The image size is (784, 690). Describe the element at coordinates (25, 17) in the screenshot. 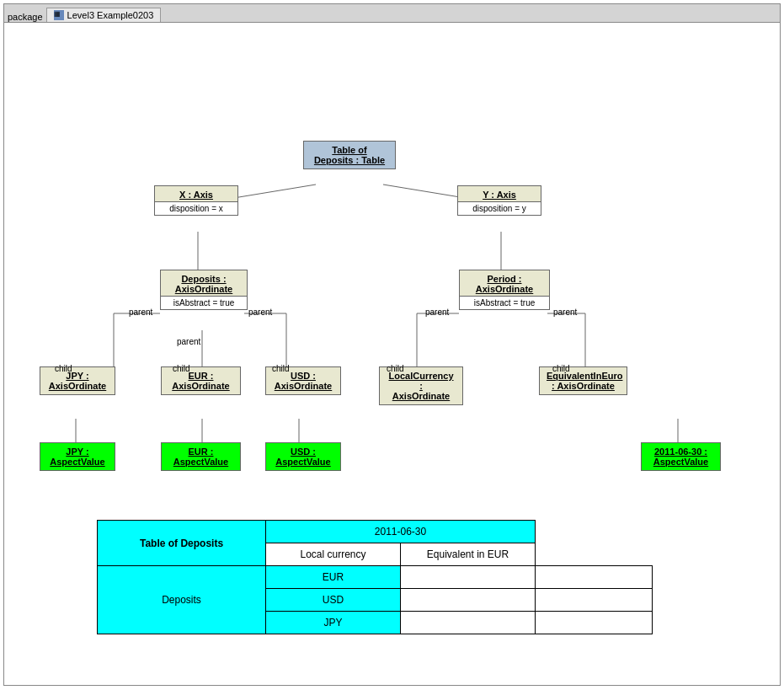

I see `package-label: package` at that location.